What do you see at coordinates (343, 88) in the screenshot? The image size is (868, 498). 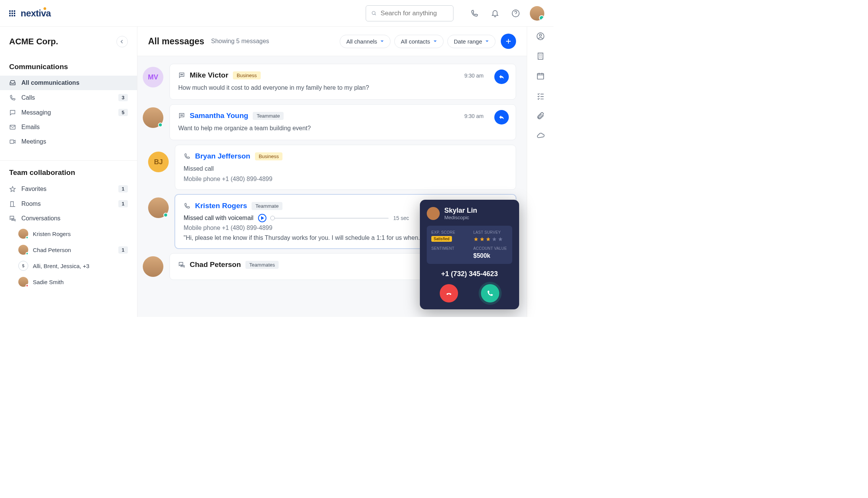 I see `message-body: How much would it cost to add everyone i…` at bounding box center [343, 88].